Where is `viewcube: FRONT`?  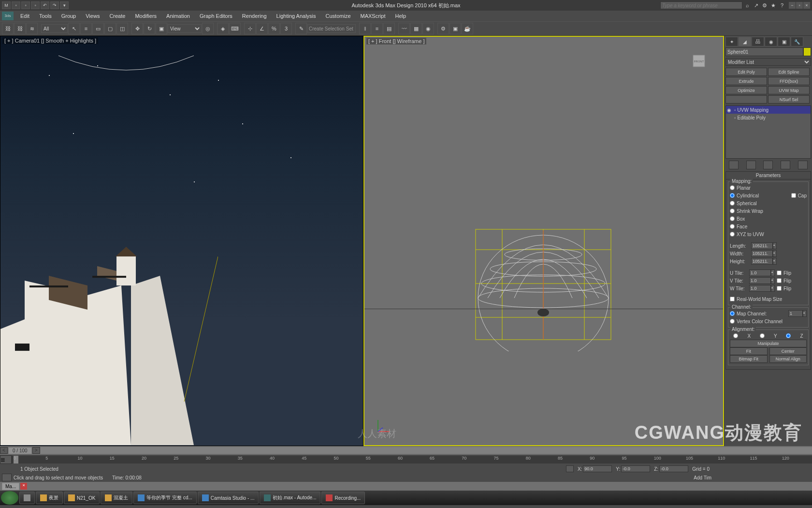
viewcube: FRONT is located at coordinates (699, 61).